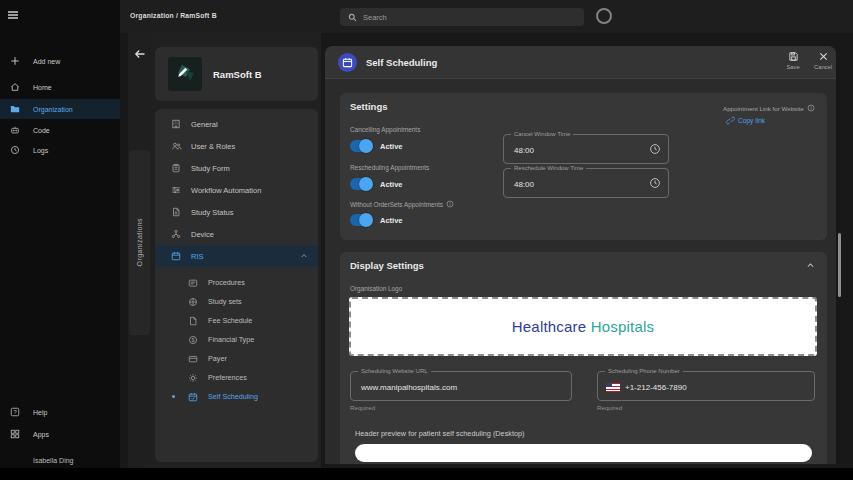 This screenshot has width=853, height=480. What do you see at coordinates (586, 183) in the screenshot?
I see `reschedule-window-time-field: Reschedule Window Time 48:00` at bounding box center [586, 183].